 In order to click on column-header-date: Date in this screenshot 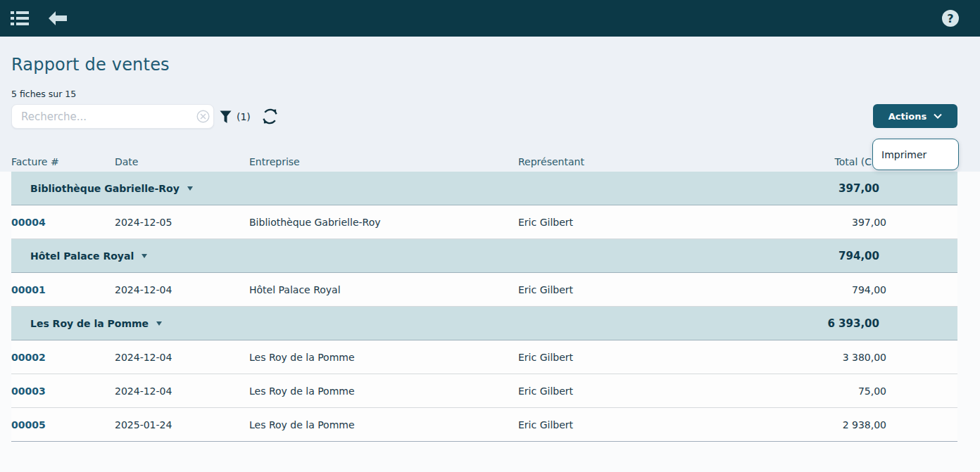, I will do `click(182, 162)`.